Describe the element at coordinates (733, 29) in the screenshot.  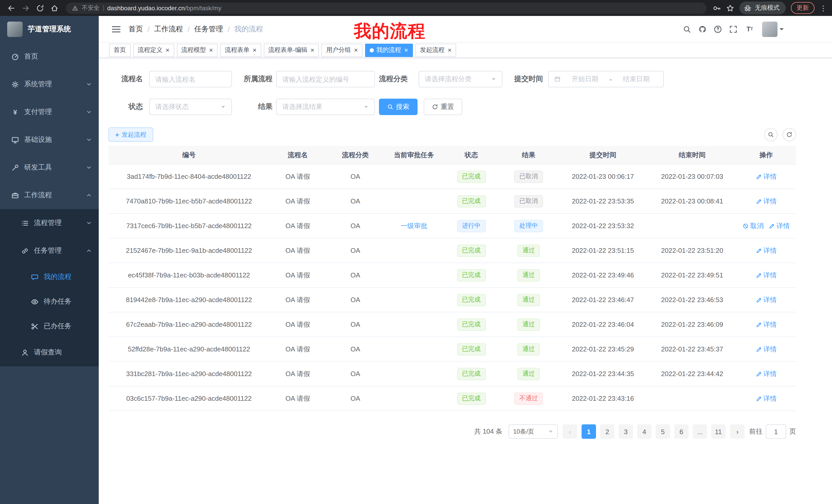
I see `fullscreen-icon` at that location.